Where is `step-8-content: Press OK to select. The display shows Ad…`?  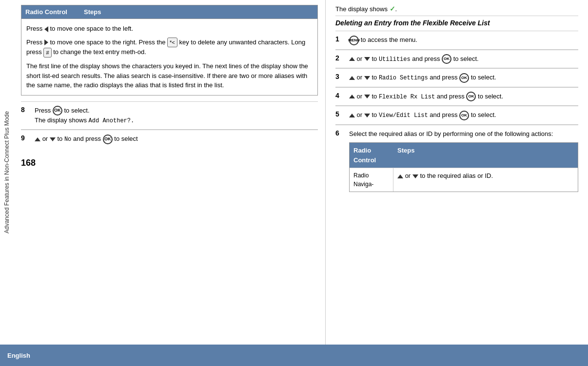
step-8-content: Press OK to select. The display shows Ad… is located at coordinates (176, 116).